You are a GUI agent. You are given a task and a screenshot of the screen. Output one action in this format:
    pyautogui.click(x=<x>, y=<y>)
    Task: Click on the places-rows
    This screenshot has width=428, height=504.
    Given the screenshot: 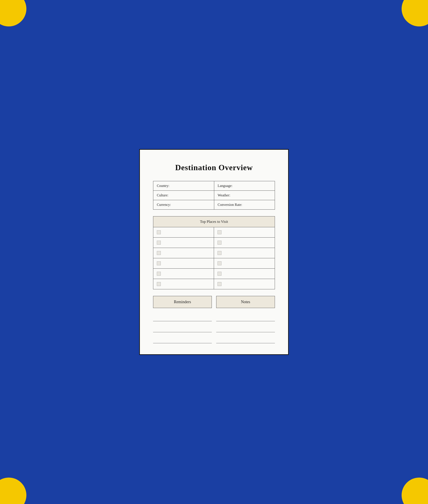 What is the action you would take?
    pyautogui.click(x=214, y=258)
    